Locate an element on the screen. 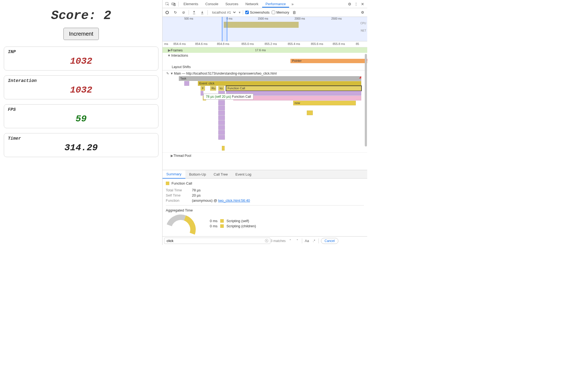 This screenshot has height=392, width=588. overview-viewport-handle is located at coordinates (225, 29).